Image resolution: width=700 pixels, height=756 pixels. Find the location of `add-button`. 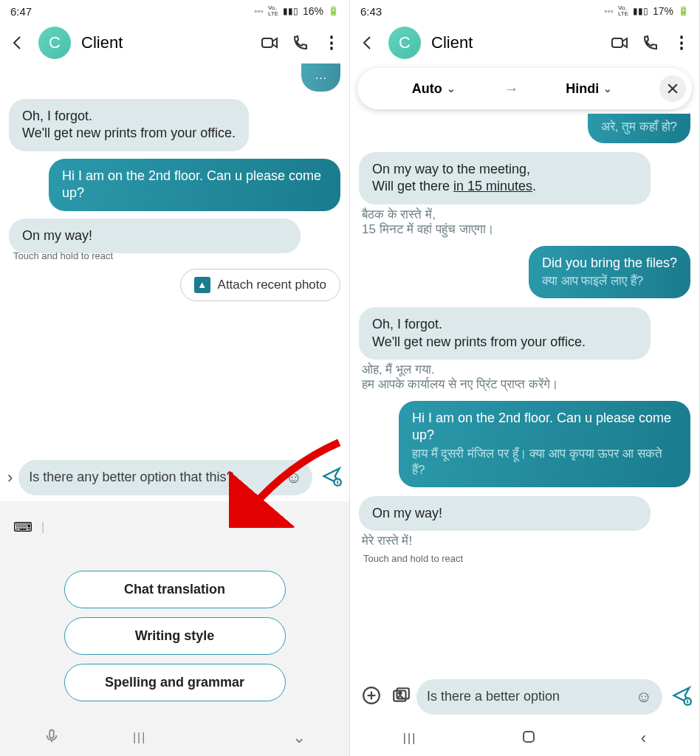

add-button is located at coordinates (371, 697).